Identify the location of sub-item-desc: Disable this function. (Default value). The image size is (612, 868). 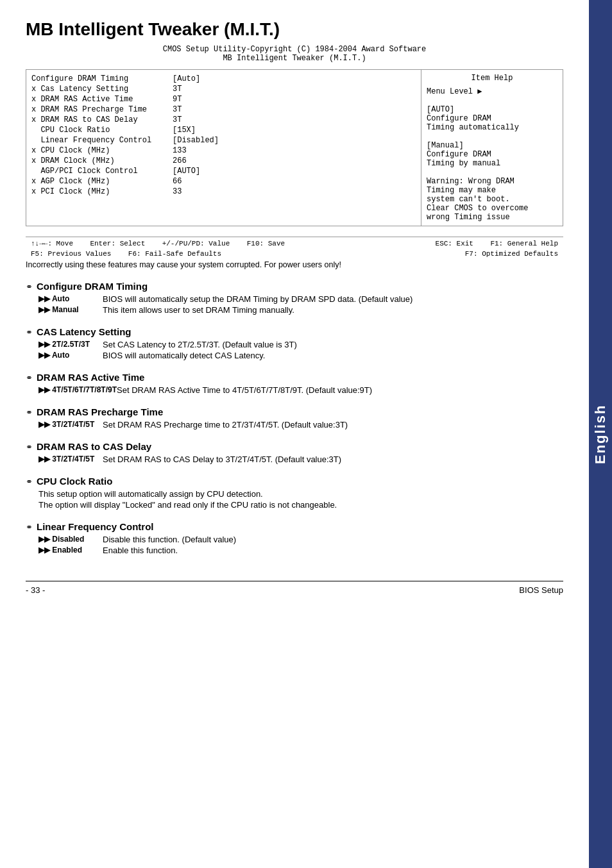
(333, 540).